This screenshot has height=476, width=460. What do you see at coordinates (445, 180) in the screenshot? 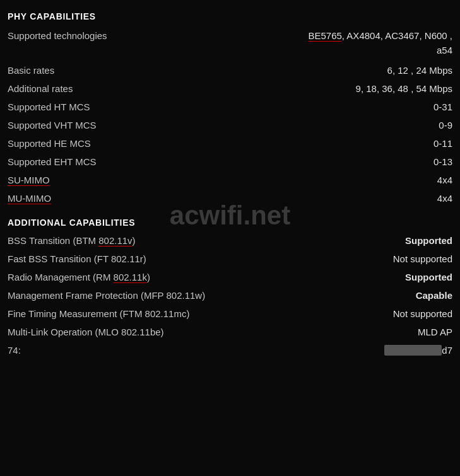
I see `value-su-mimo: 4x4` at bounding box center [445, 180].